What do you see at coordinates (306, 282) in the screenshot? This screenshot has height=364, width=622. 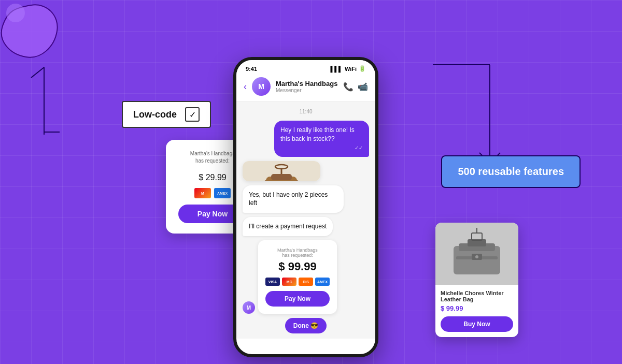 I see `discover-icon: DIS` at bounding box center [306, 282].